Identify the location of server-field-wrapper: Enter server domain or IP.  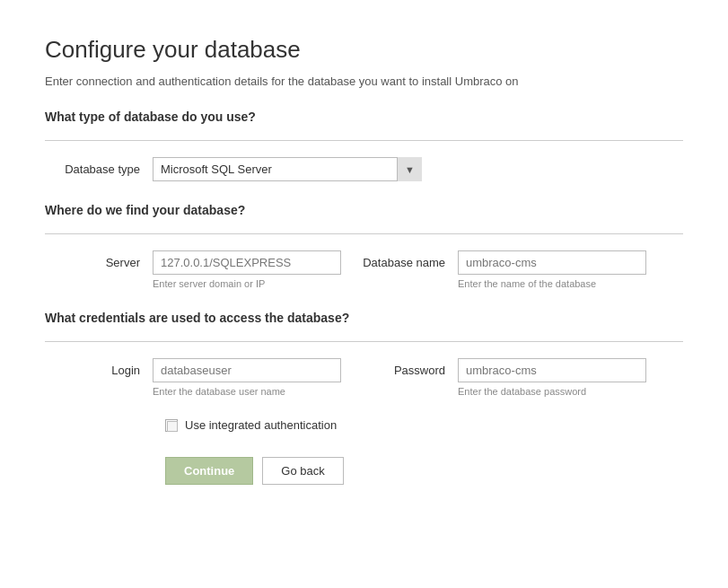
(247, 269).